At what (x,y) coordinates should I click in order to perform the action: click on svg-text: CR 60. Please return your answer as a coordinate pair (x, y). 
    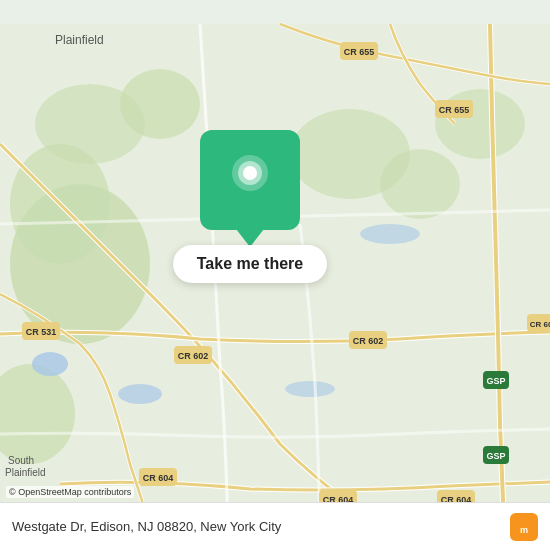
    Looking at the image, I should click on (540, 324).